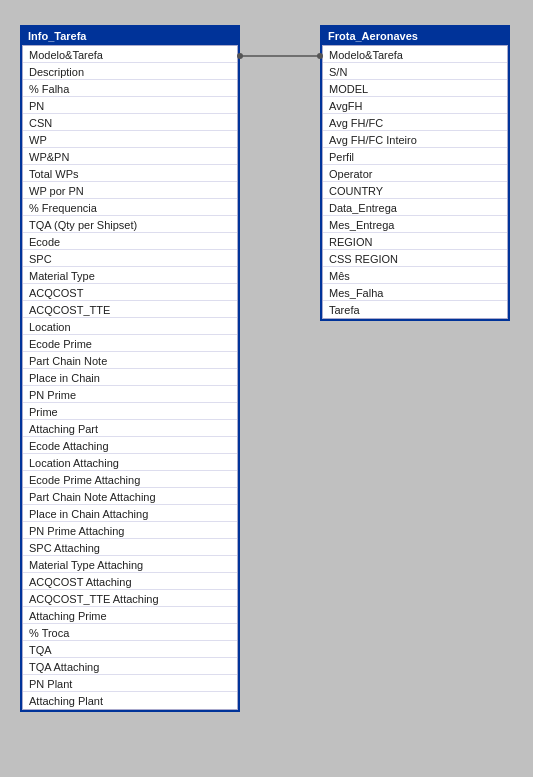 The image size is (533, 777). Describe the element at coordinates (130, 36) in the screenshot. I see `info-tarefa-header: Info_Tarefa` at that location.